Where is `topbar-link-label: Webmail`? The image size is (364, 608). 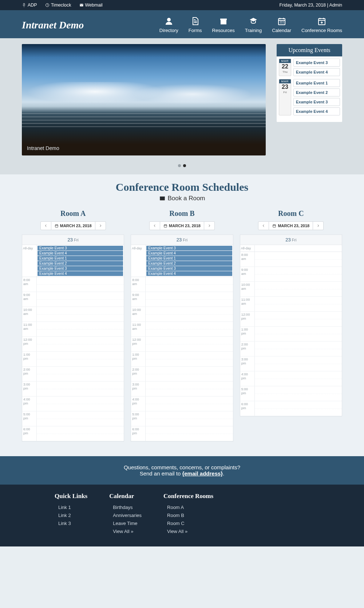
topbar-link-label: Webmail is located at coordinates (94, 5).